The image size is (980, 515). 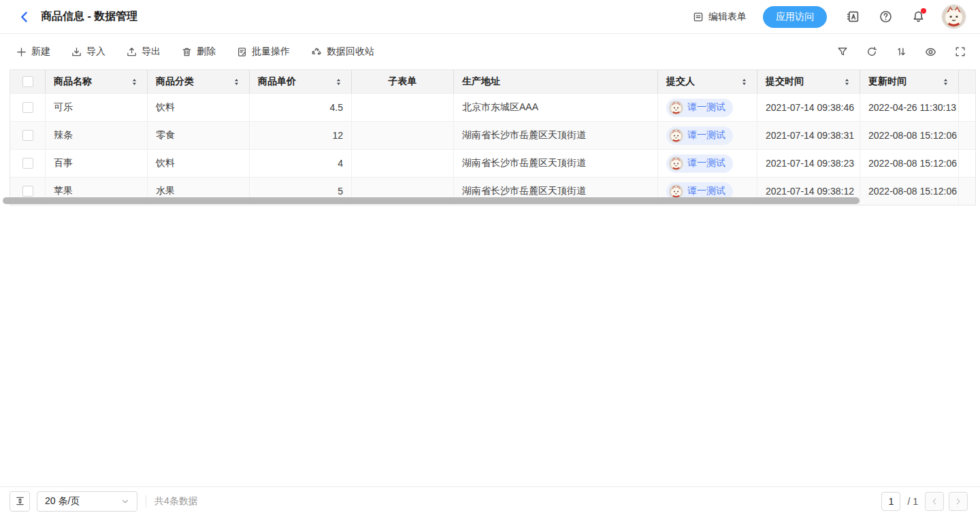 What do you see at coordinates (556, 163) in the screenshot?
I see `cell-address: 湖南省长沙市岳麓区天顶街道` at bounding box center [556, 163].